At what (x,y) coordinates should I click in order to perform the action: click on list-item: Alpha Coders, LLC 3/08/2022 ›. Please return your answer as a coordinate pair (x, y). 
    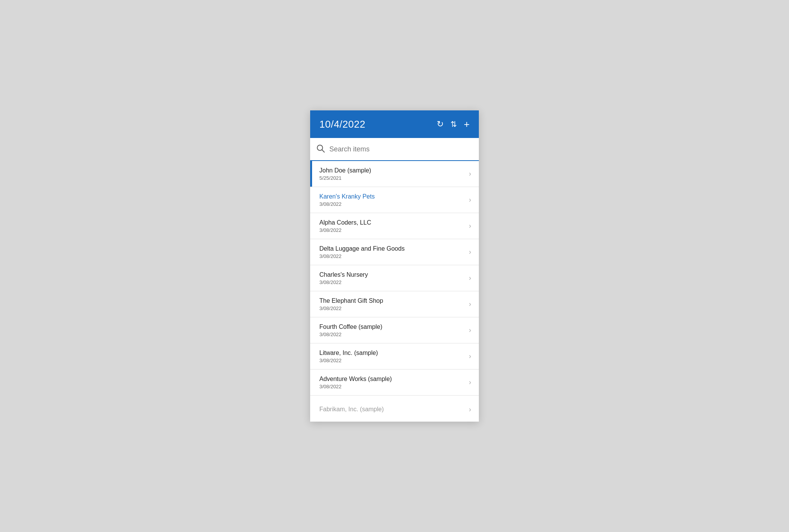
    Looking at the image, I should click on (394, 226).